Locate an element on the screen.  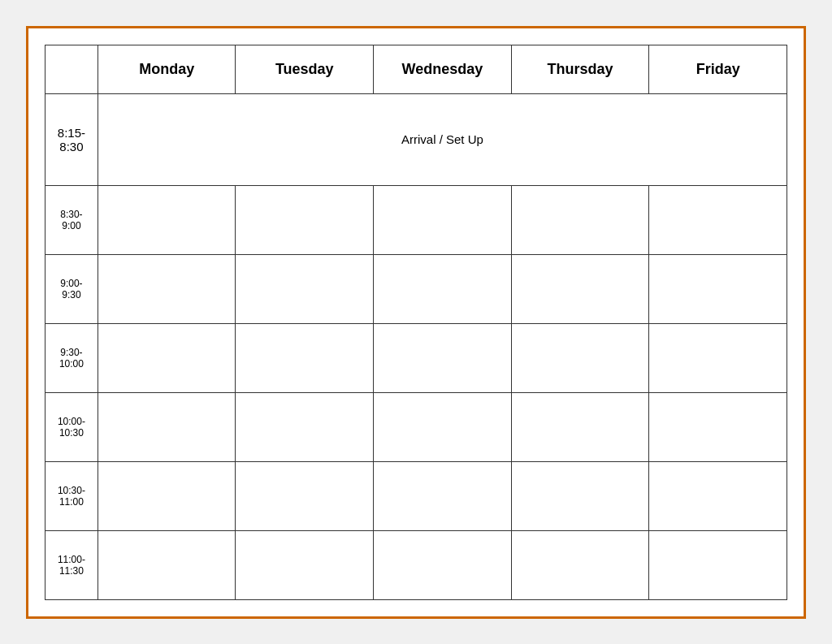
table-row: 9:00-9:30 is located at coordinates (416, 289).